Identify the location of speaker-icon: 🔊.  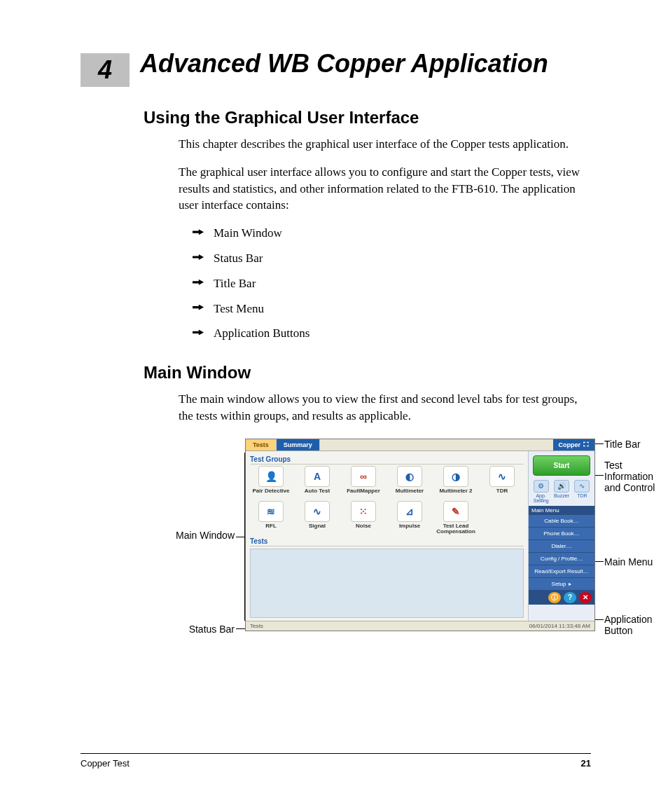
(562, 486).